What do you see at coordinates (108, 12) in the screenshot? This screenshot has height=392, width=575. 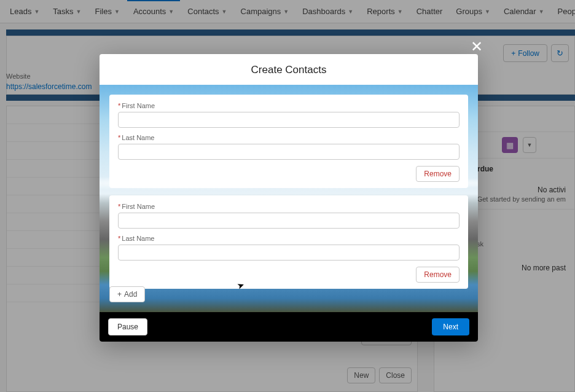 I see `nav-files: Files▼` at bounding box center [108, 12].